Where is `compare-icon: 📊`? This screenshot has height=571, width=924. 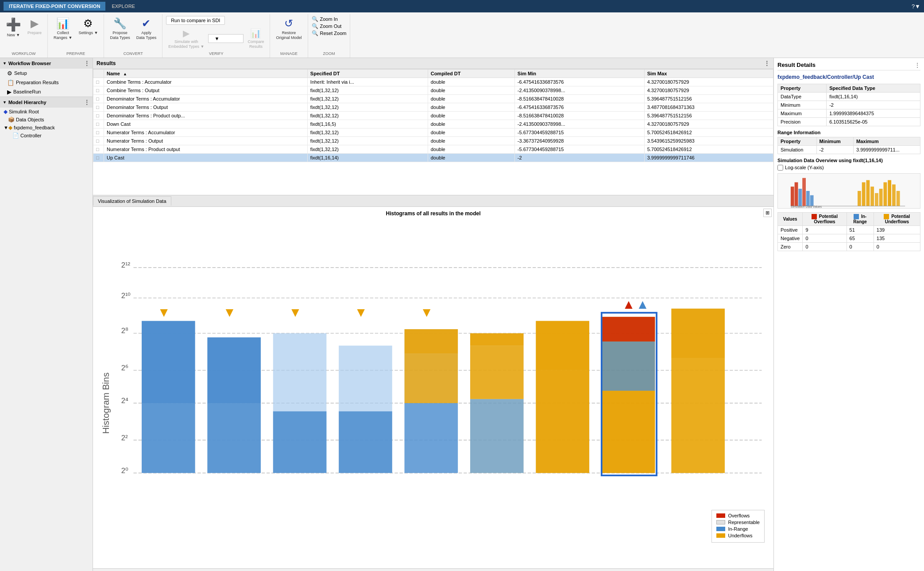
compare-icon: 📊 is located at coordinates (256, 33).